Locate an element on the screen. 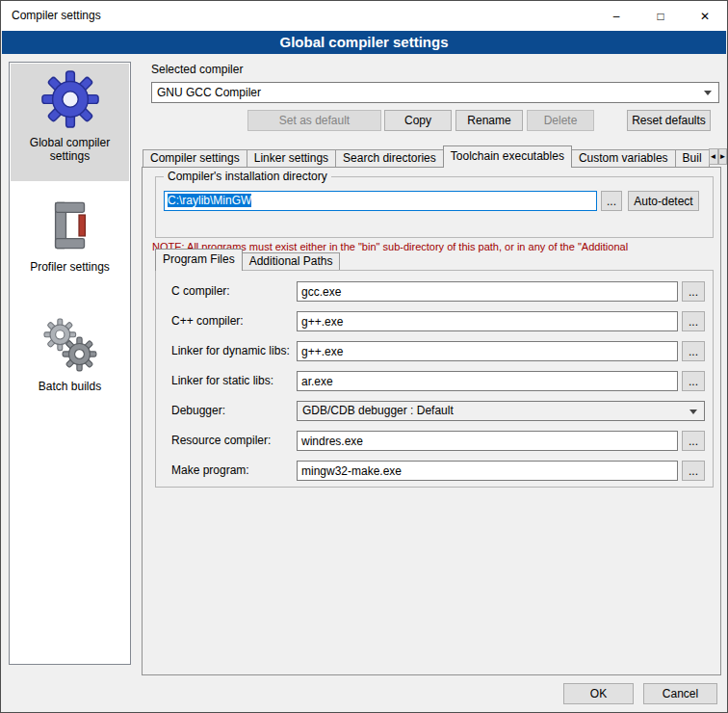 This screenshot has height=713, width=728. tab-build-options-truncated: Buil is located at coordinates (692, 158).